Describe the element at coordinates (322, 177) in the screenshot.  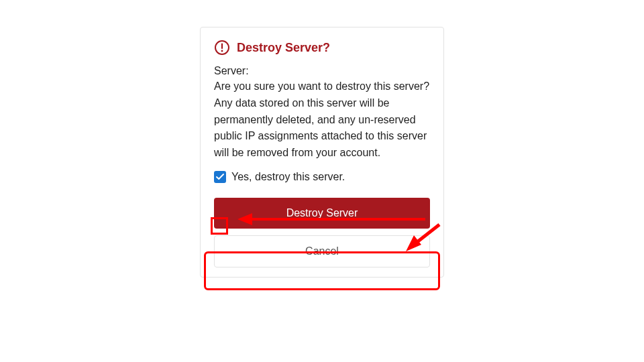
I see `confirm-row: Yes, destroy this server.` at that location.